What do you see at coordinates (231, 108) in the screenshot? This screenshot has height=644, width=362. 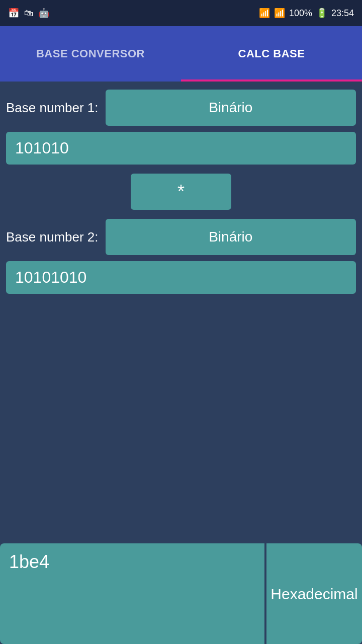 I see `base-number-1-button: Binário` at bounding box center [231, 108].